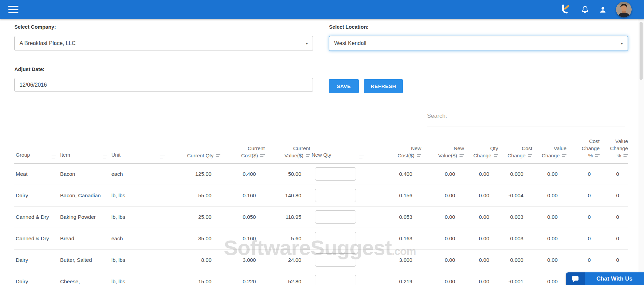 The height and width of the screenshot is (285, 644). What do you see at coordinates (566, 10) in the screenshot?
I see `k-logo-icon` at bounding box center [566, 10].